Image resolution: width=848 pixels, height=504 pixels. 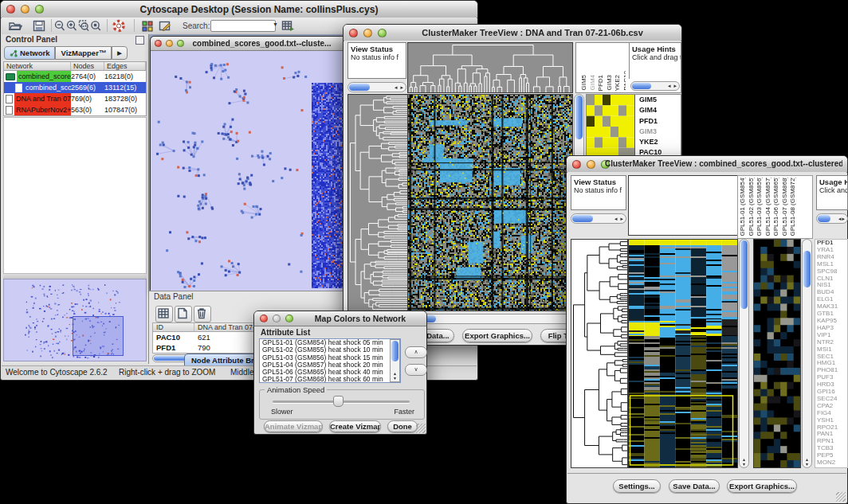 I want to click on float-panel-icon, so click(x=140, y=40).